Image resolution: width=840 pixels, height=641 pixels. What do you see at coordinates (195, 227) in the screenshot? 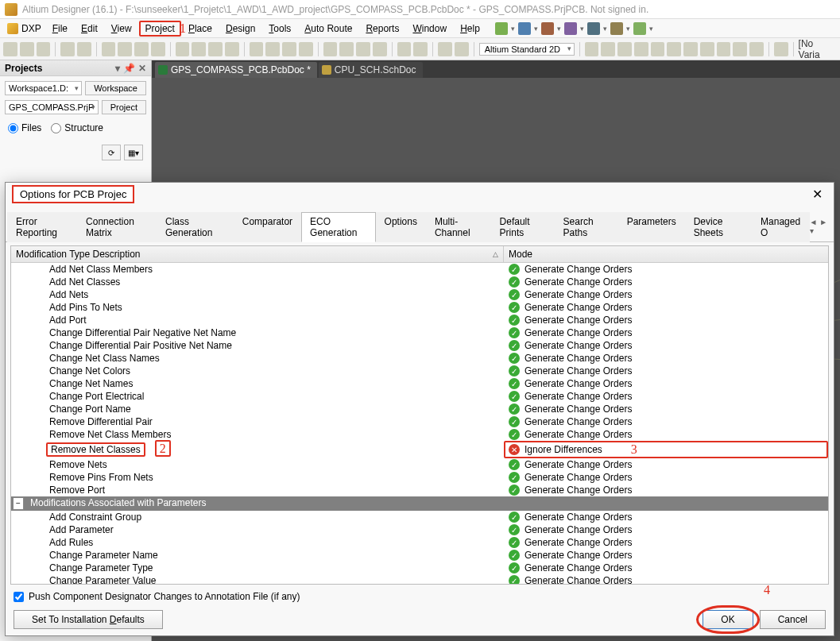
I see `dialog-tab-class-generation: Class Generation` at bounding box center [195, 227].